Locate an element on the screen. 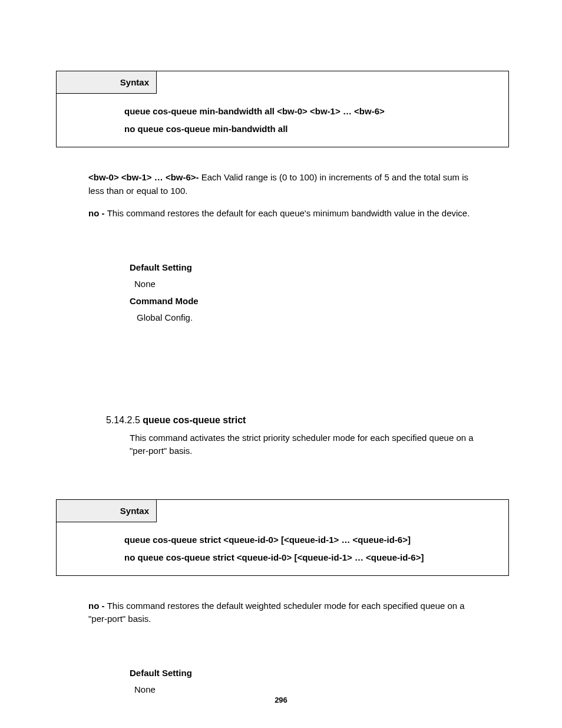 Image resolution: width=562 pixels, height=728 pixels. syntax-body-2: queue cos-queue strict <queue-id-0> [<qu… is located at coordinates (283, 549).